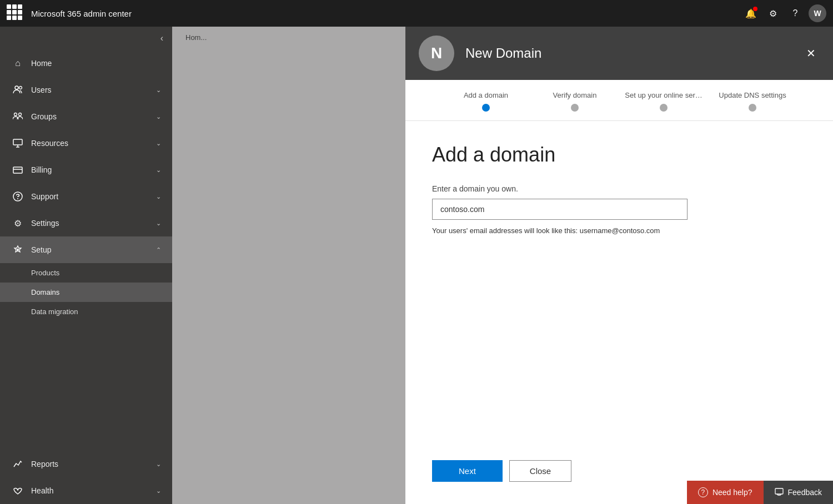 This screenshot has width=833, height=504. What do you see at coordinates (619, 53) in the screenshot?
I see `modal-header: N New Domain ✕` at bounding box center [619, 53].